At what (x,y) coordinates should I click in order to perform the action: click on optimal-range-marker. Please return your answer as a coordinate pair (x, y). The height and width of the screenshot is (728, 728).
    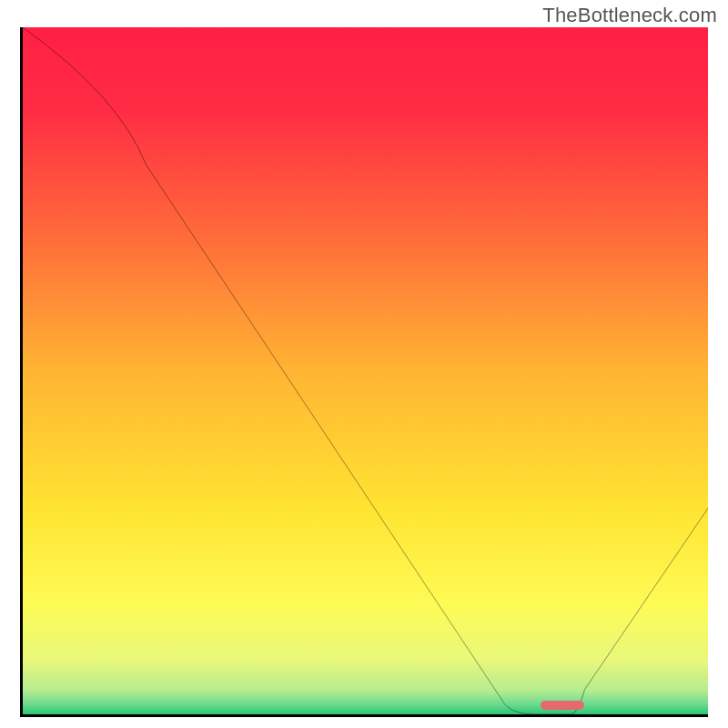
    Looking at the image, I should click on (562, 705).